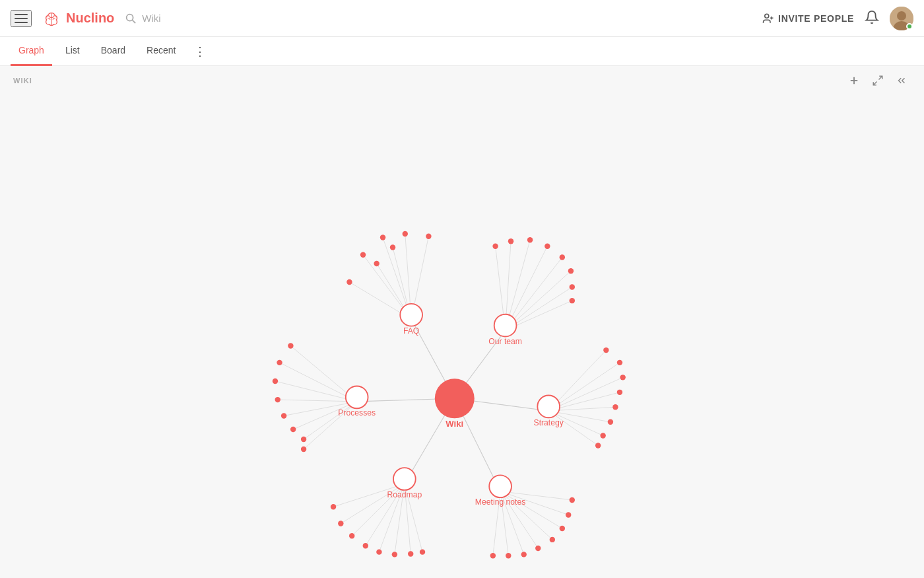 The height and width of the screenshot is (578, 924). Describe the element at coordinates (854, 81) in the screenshot. I see `add-button` at that location.